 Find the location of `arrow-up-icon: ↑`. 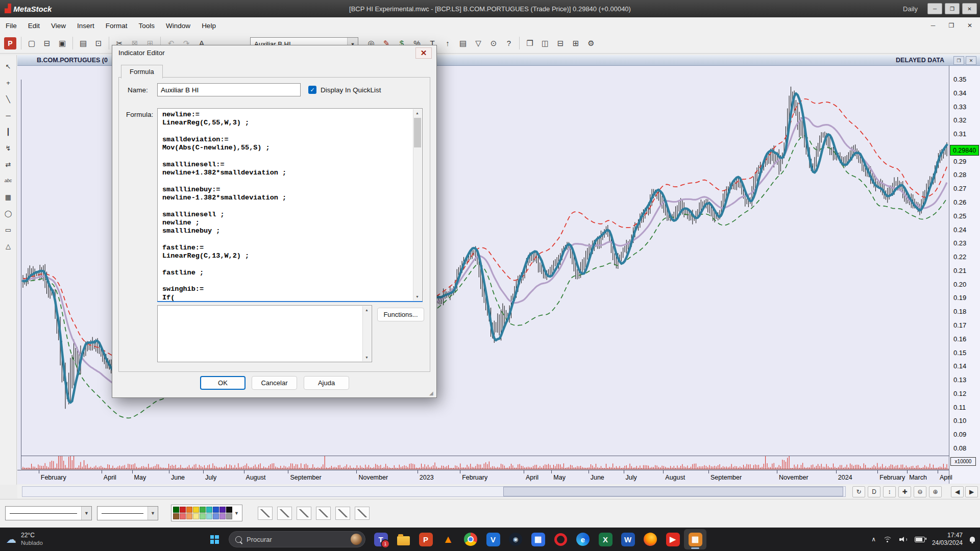

arrow-up-icon: ↑ is located at coordinates (448, 43).